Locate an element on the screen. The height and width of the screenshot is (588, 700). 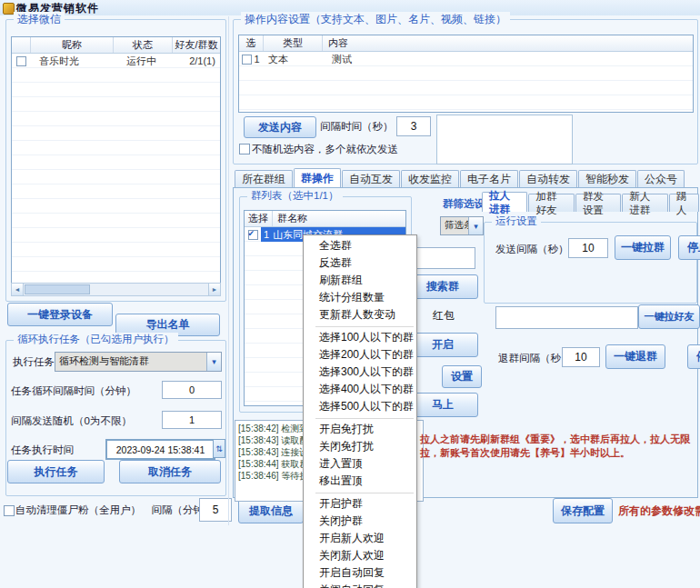
restart-warning-text: 所有的参数修改需要重启软件 is located at coordinates (659, 511).